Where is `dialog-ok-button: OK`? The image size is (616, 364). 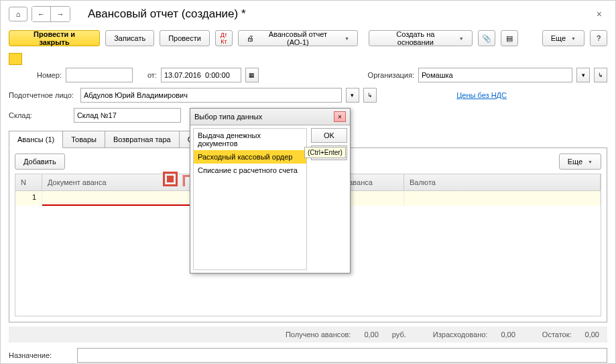 dialog-ok-button: OK is located at coordinates (329, 135).